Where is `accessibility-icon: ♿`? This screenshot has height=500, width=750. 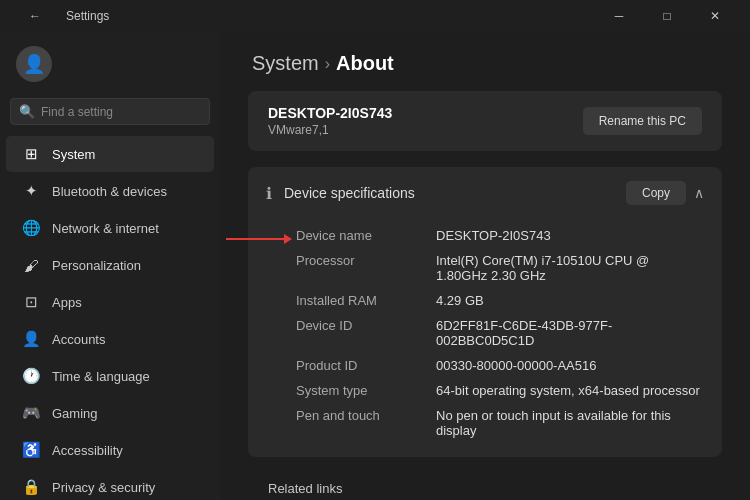 accessibility-icon: ♿ is located at coordinates (31, 450).